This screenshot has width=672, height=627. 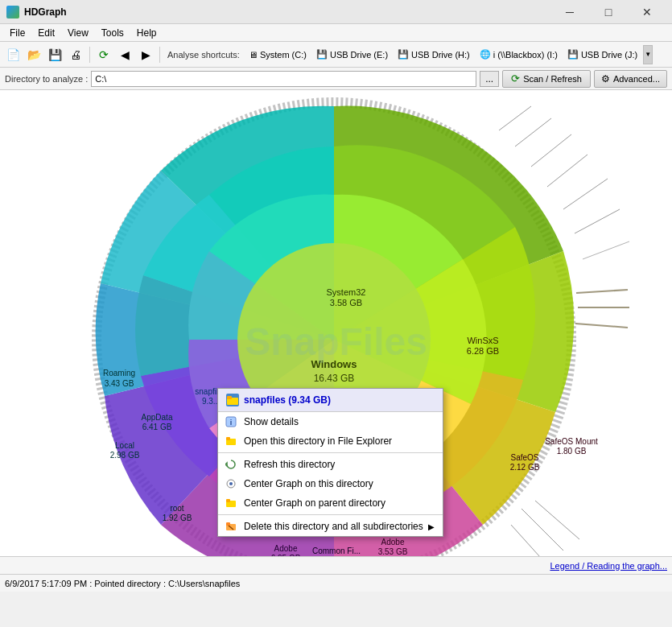 What do you see at coordinates (231, 503) in the screenshot?
I see `folder-up-icon` at bounding box center [231, 503].